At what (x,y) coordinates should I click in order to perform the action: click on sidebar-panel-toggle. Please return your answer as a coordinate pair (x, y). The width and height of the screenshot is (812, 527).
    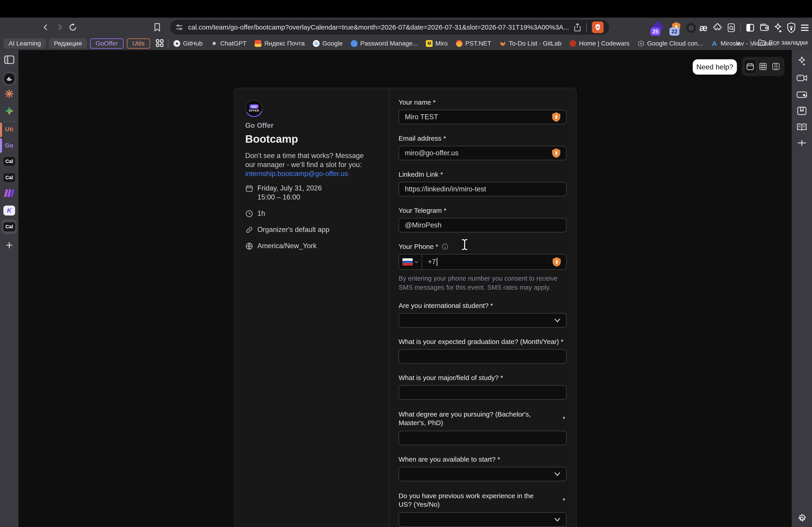
    Looking at the image, I should click on (9, 60).